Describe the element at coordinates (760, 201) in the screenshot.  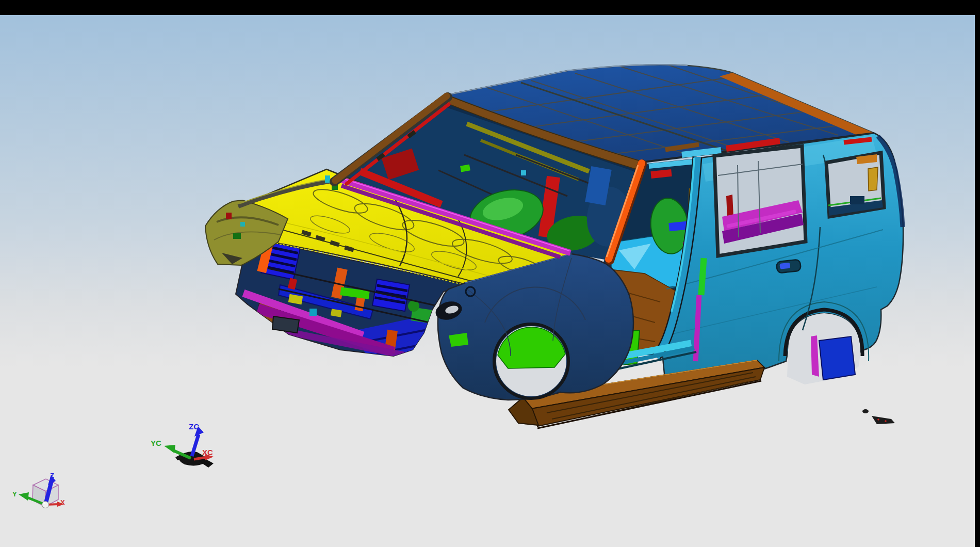
I see `rear-door-window` at that location.